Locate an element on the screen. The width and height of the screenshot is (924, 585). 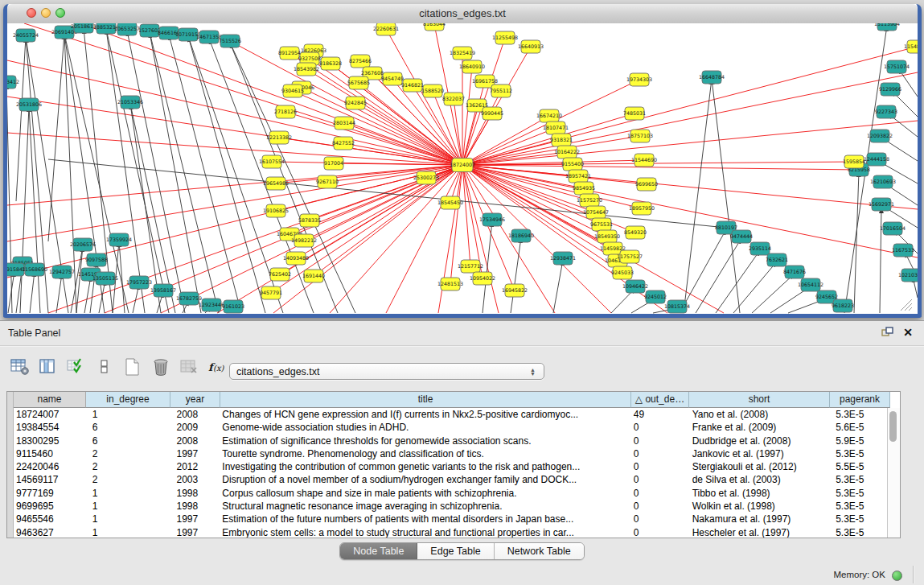
graph-node: 9242845 is located at coordinates (355, 103).